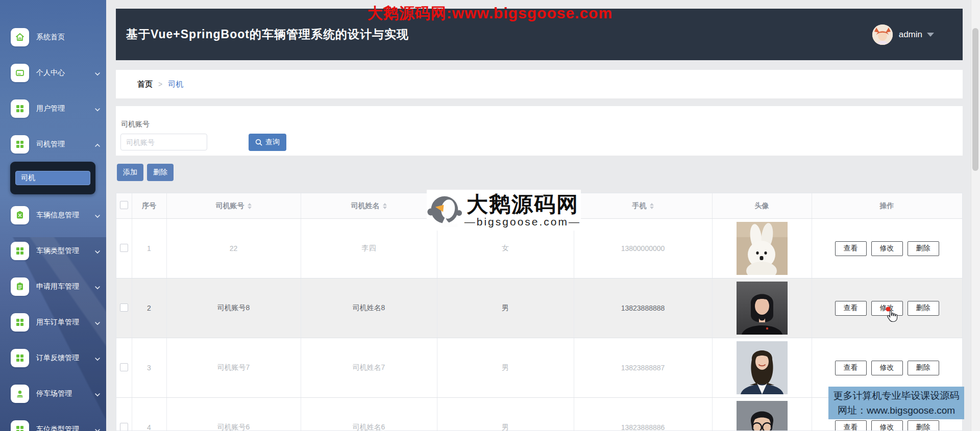  I want to click on dropdown-caret-icon, so click(930, 35).